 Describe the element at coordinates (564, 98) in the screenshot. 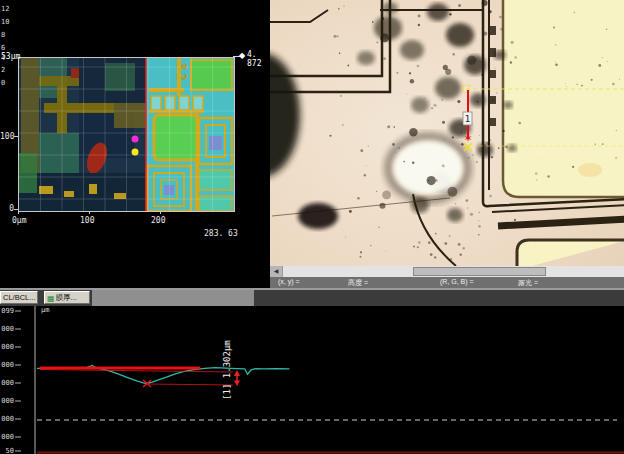

I see `bond-pad` at that location.